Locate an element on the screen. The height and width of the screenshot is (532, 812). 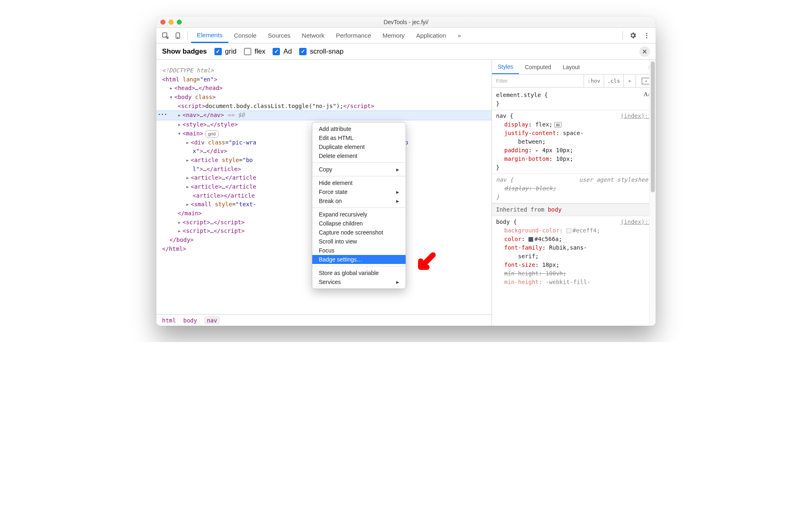
css-prop: padding: ▸ 4px 10px; is located at coordinates (574, 151).